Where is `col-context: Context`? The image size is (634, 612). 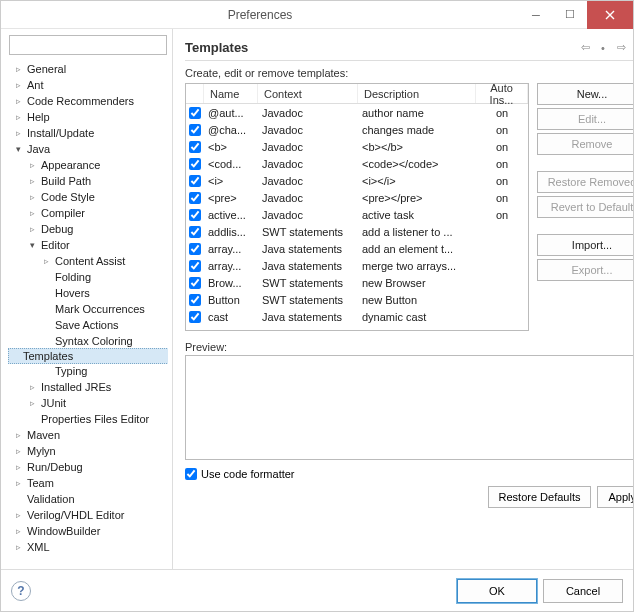 col-context: Context is located at coordinates (308, 94).